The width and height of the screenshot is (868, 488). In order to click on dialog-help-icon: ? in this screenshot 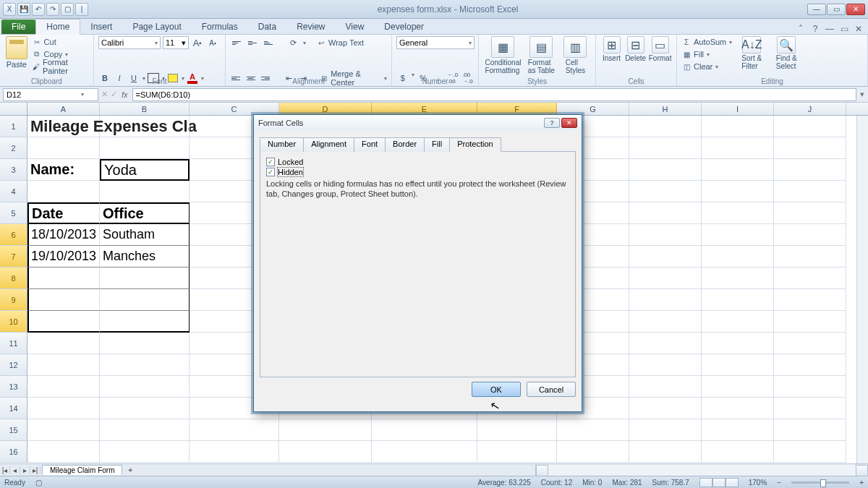, I will do `click(552, 123)`.